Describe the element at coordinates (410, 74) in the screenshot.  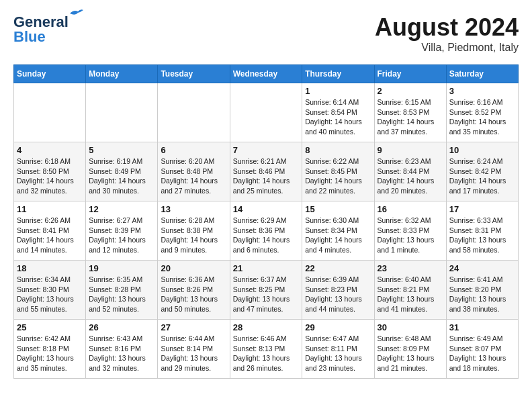
I see `day-header-friday: Friday` at that location.